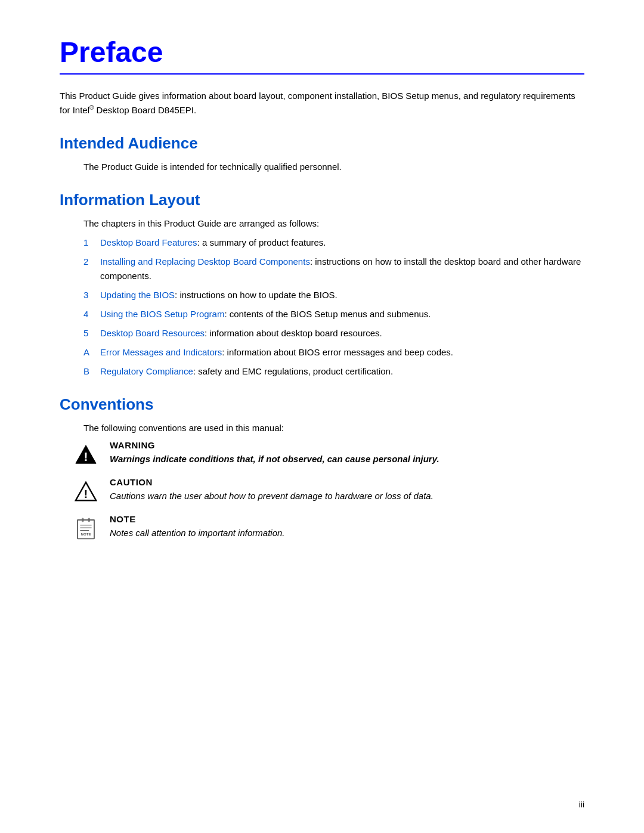 This screenshot has height=833, width=644. What do you see at coordinates (322, 52) in the screenshot?
I see `page-title: Preface` at bounding box center [322, 52].